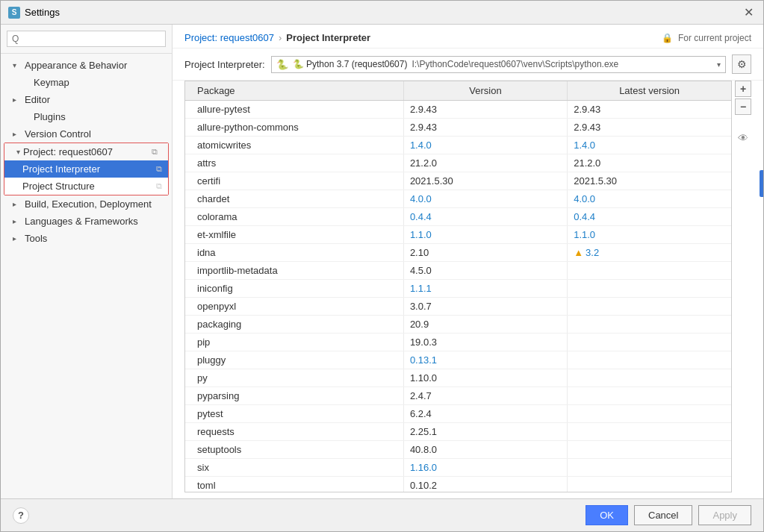 The width and height of the screenshot is (764, 532). What do you see at coordinates (485, 468) in the screenshot?
I see `cell-version: 1.16.0` at bounding box center [485, 468].